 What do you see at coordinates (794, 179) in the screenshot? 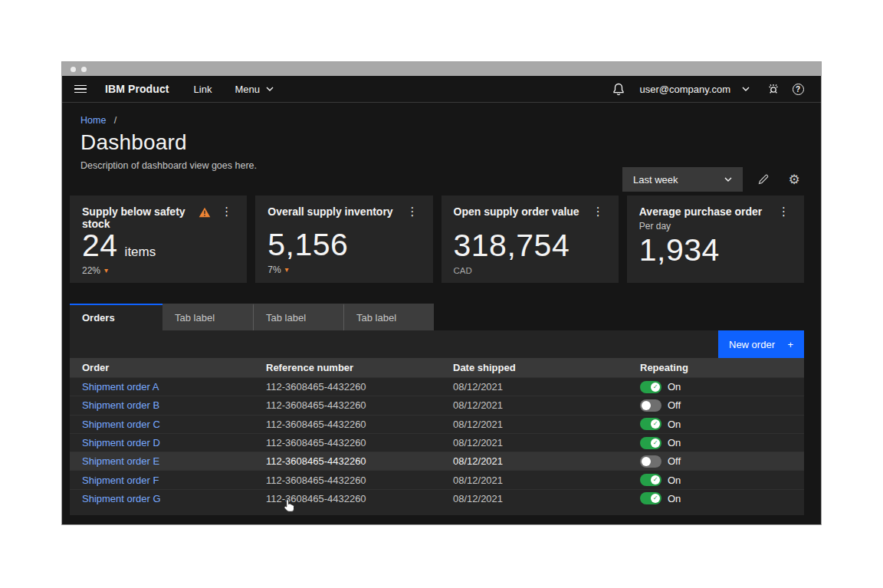
I see `gear-glyph: ⚙` at bounding box center [794, 179].